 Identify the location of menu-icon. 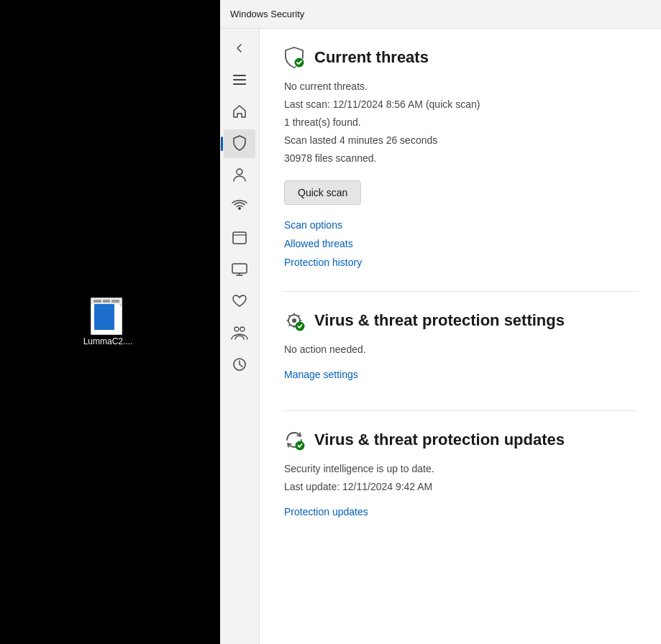
(240, 80).